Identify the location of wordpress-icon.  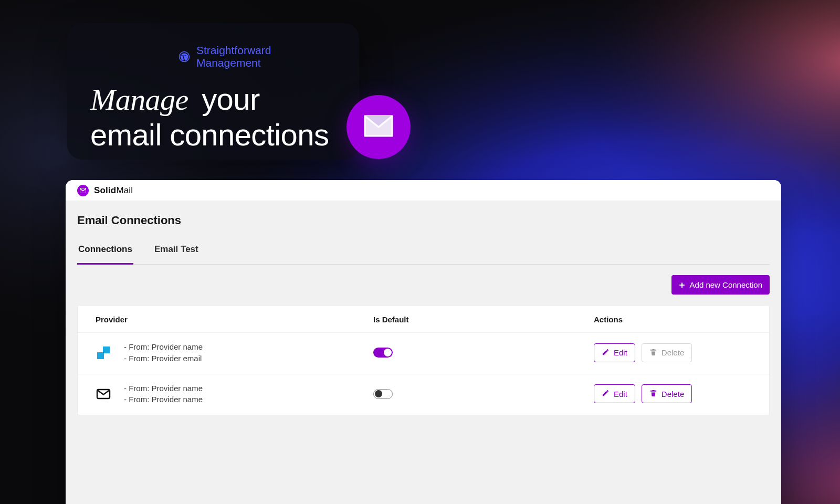
(184, 57).